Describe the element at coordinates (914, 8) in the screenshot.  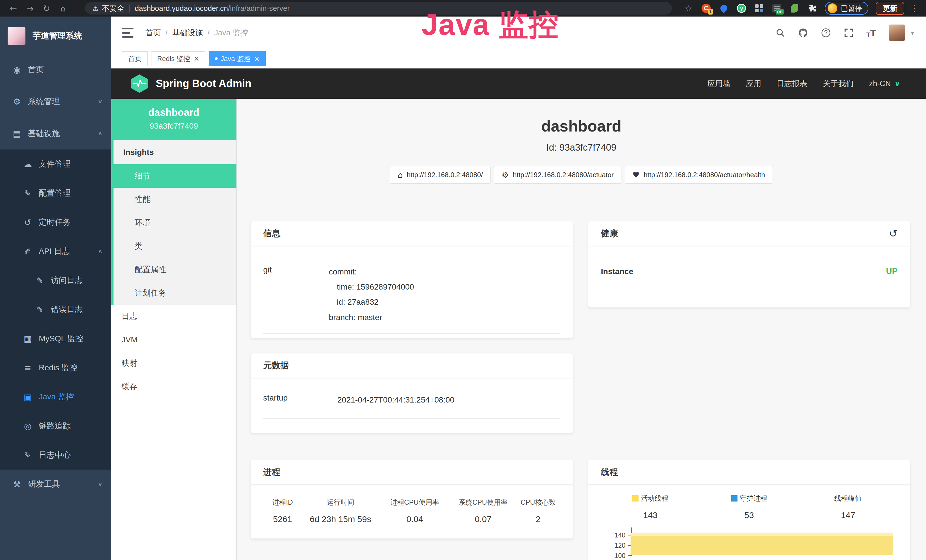
I see `browser-menu-icon: ⋮` at that location.